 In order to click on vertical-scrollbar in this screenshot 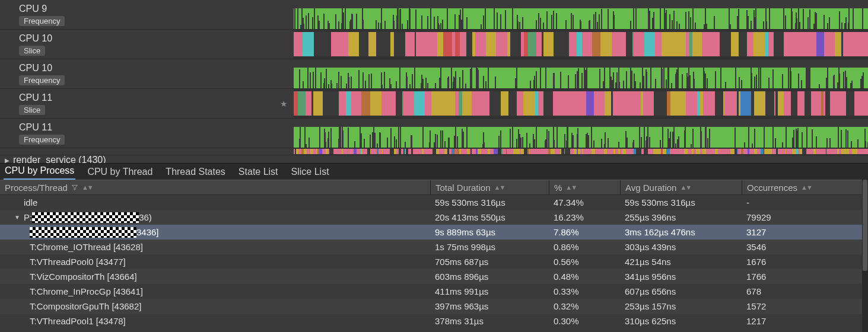, I will do `click(865, 256)`.